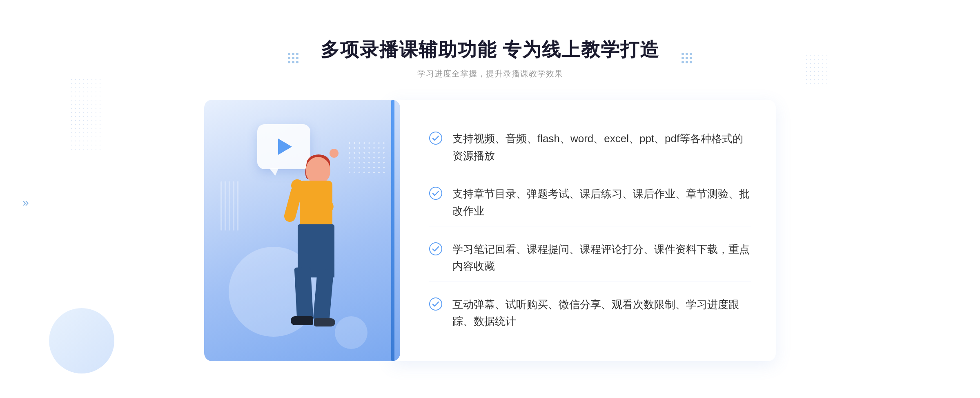  Describe the element at coordinates (490, 58) in the screenshot. I see `header-section: 多项录播课辅助功能 专为线上教学打造 学习进度全掌握，提升录播课教学效果` at that location.